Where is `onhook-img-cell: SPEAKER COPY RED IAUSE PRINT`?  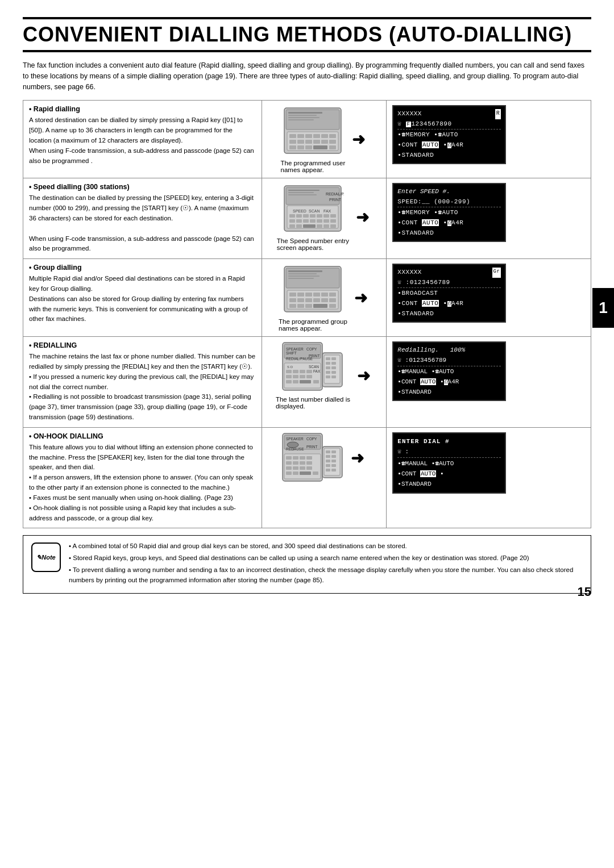
onhook-img-cell: SPEAKER COPY RED IAUSE PRINT is located at coordinates (324, 478).